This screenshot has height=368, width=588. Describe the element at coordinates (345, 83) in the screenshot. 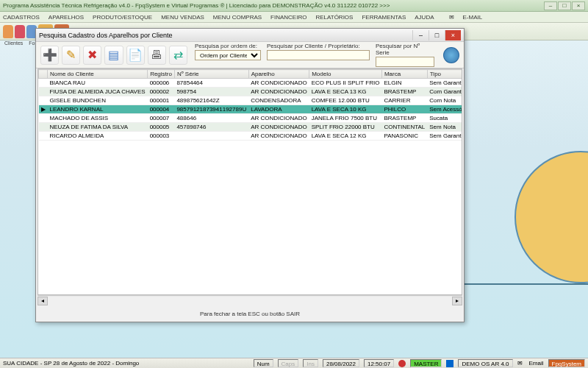

I see `cell: ECO PLUS II SPLIT FRIO` at that location.